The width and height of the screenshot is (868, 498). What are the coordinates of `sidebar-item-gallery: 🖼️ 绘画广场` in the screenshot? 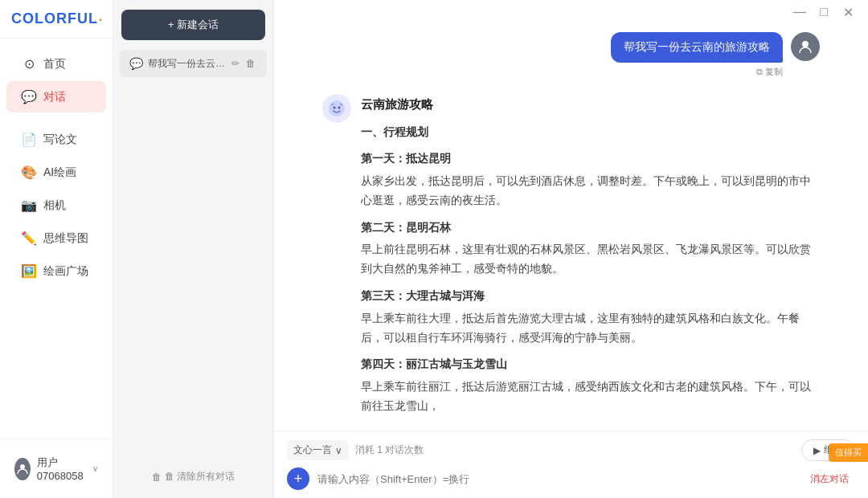 It's located at (56, 271).